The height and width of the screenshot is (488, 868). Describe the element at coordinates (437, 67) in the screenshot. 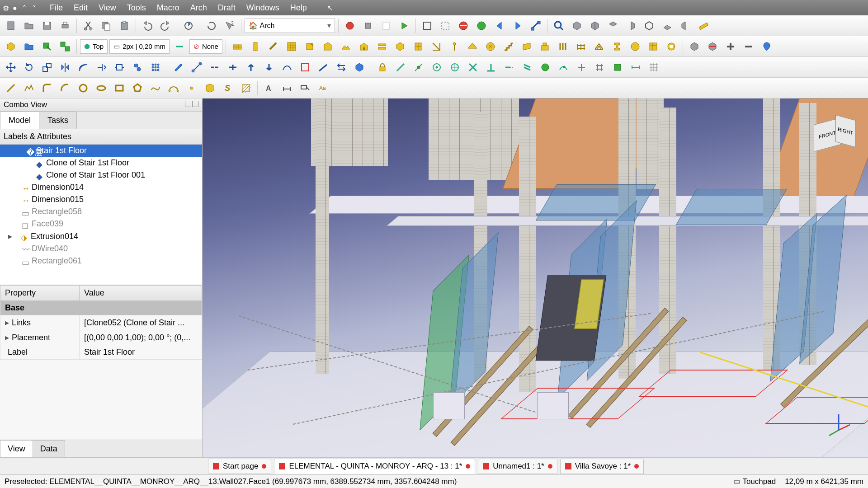

I see `snap-center-button` at that location.